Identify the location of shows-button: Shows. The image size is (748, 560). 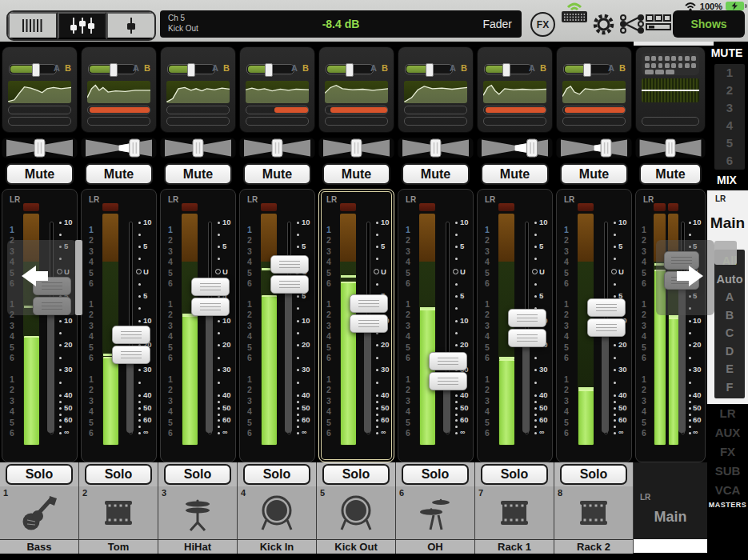
(709, 24).